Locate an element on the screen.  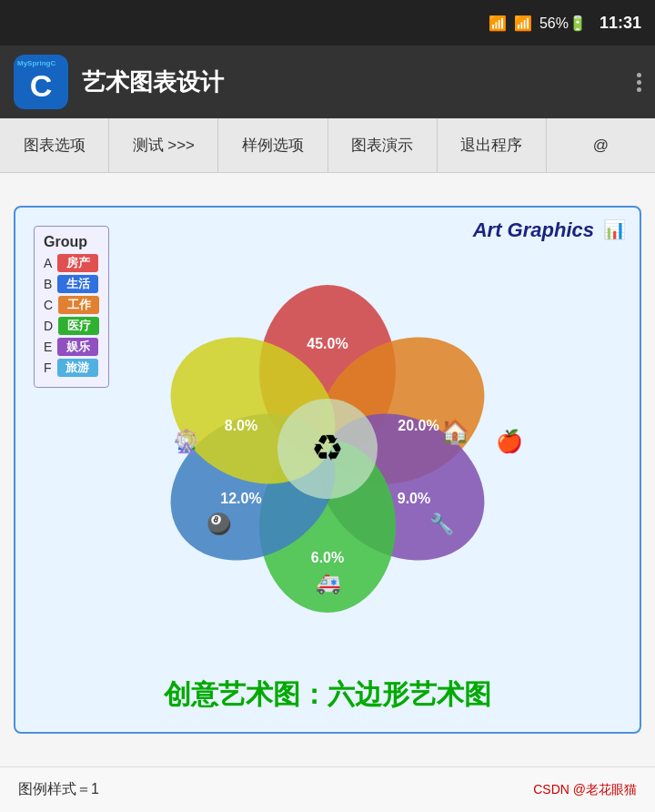
legend-item-e: E 娱乐 is located at coordinates (71, 347).